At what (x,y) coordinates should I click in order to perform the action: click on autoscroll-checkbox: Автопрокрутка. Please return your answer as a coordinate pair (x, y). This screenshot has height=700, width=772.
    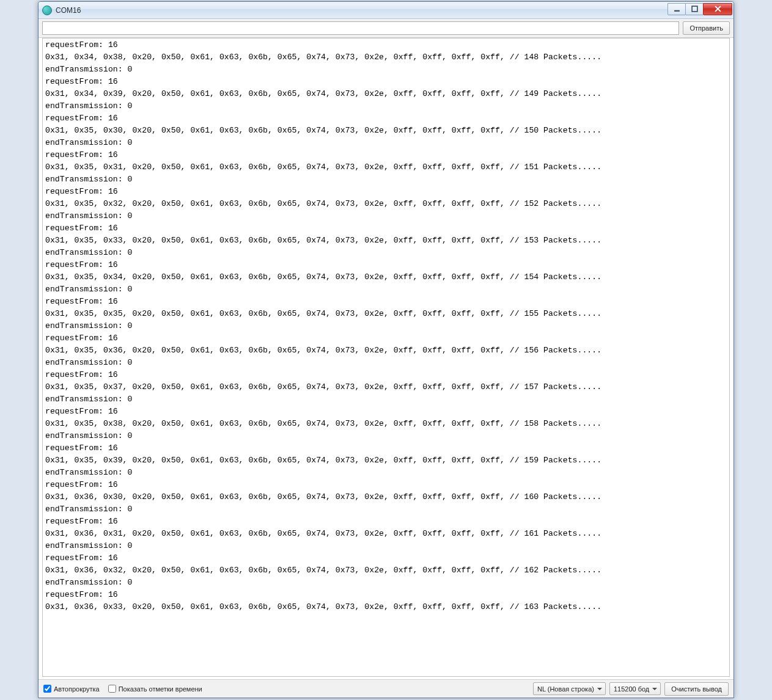
    Looking at the image, I should click on (72, 689).